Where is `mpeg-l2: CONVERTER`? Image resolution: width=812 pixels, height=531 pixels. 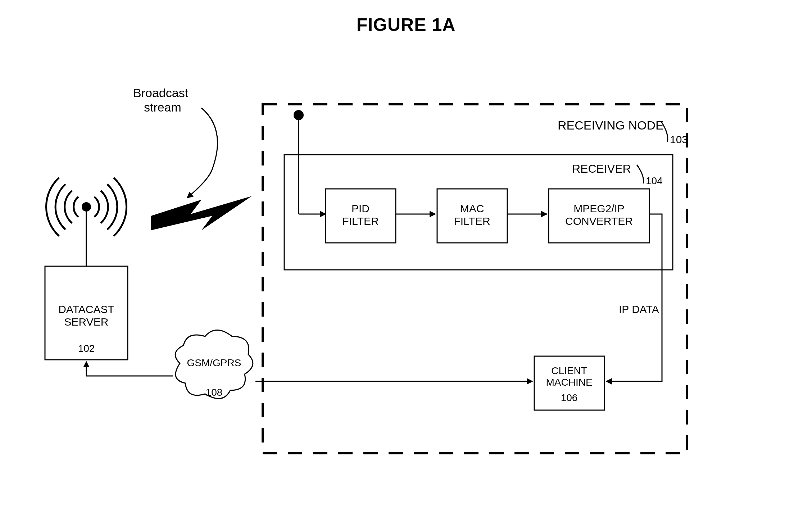
mpeg-l2: CONVERTER is located at coordinates (599, 221).